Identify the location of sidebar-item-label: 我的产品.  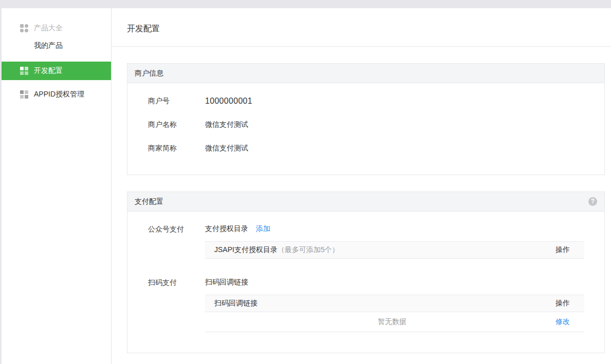
(48, 46).